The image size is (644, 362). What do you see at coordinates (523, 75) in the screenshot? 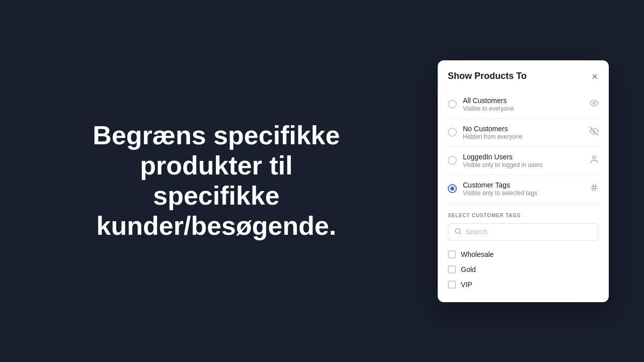
I see `modal-header: Show Products To ×` at bounding box center [523, 75].